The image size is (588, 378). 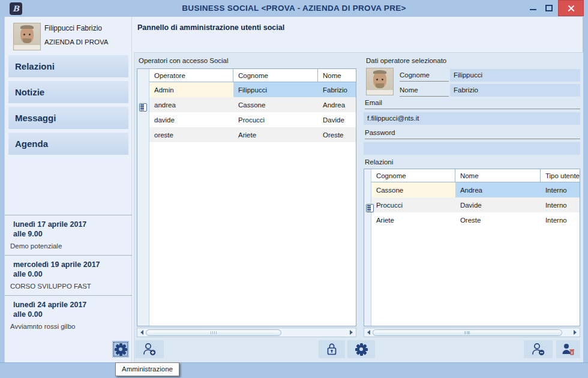 What do you see at coordinates (515, 90) in the screenshot?
I see `nome-field: Fabrizio` at bounding box center [515, 90].